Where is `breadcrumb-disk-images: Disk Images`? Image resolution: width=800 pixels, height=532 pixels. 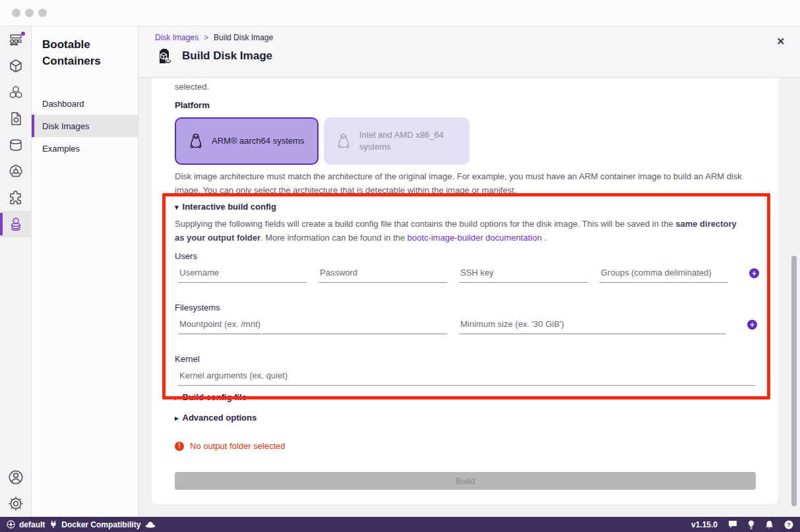 breadcrumb-disk-images: Disk Images is located at coordinates (177, 38).